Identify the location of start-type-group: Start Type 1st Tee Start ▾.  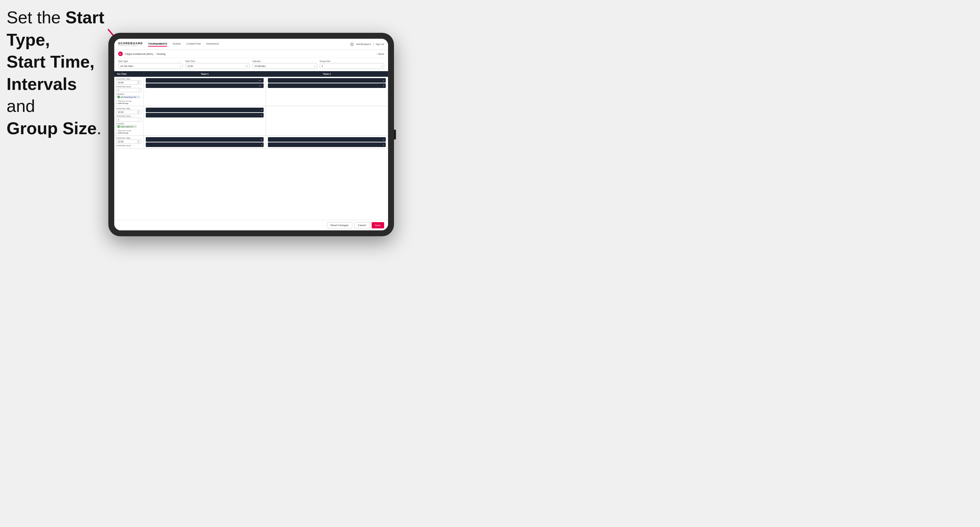
(151, 65).